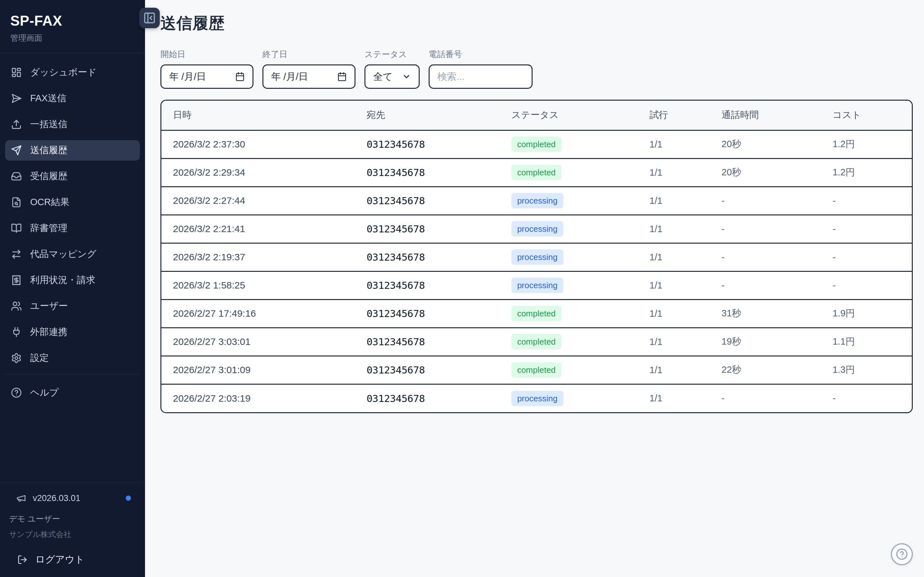  What do you see at coordinates (73, 124) in the screenshot?
I see `sidebar-item-2: 一括送信` at bounding box center [73, 124].